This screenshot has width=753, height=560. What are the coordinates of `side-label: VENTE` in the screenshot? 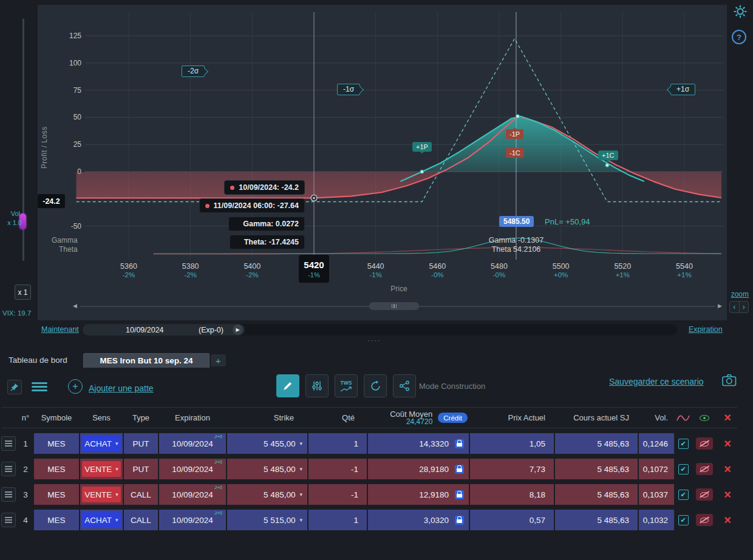 It's located at (98, 470).